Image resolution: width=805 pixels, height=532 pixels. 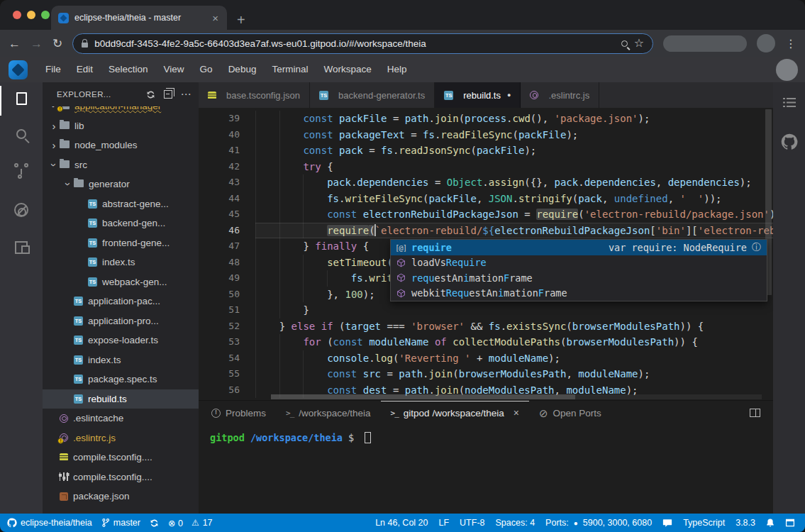 I want to click on menu-item-help: Help, so click(x=397, y=70).